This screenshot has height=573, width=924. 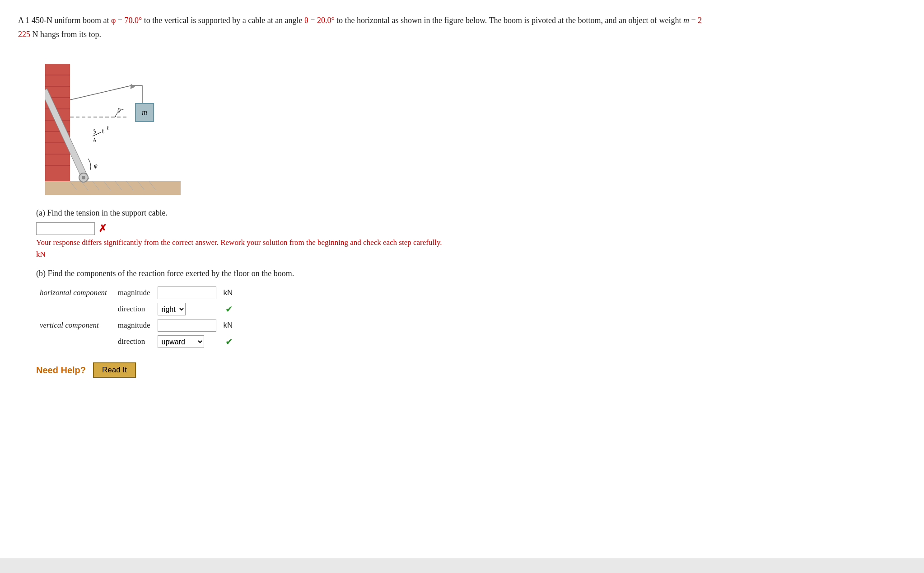 I want to click on vertical-check: ✔, so click(x=229, y=342).